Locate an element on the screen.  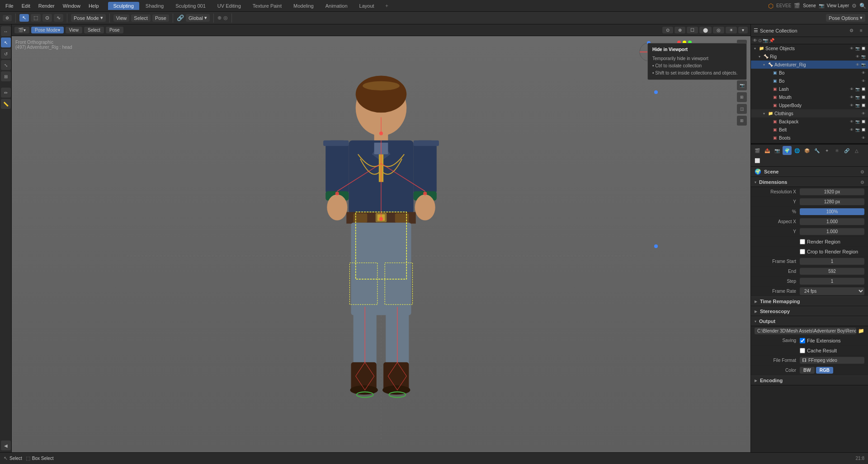
view-menu: View is located at coordinates (122, 18).